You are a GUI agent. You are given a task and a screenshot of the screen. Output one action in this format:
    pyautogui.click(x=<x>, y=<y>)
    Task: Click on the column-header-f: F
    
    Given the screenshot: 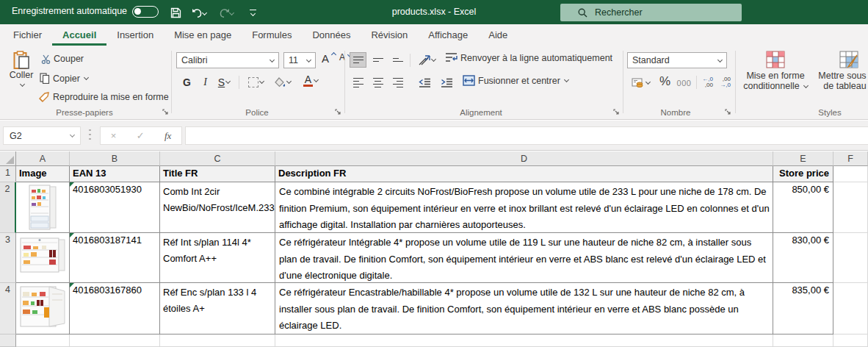 What is the action you would take?
    pyautogui.click(x=850, y=159)
    